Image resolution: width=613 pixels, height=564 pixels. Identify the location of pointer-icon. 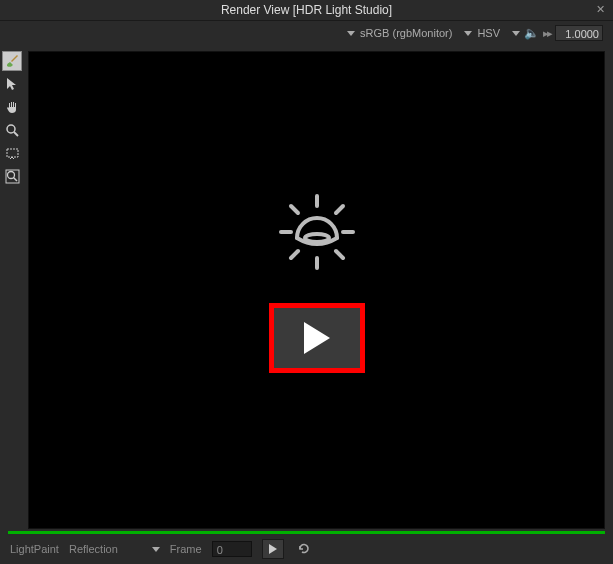
(12, 84).